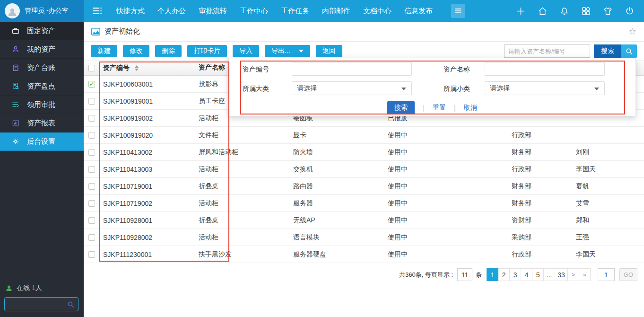 This screenshot has width=644, height=317. Describe the element at coordinates (131, 11) in the screenshot. I see `nav-item: 快捷方式` at that location.